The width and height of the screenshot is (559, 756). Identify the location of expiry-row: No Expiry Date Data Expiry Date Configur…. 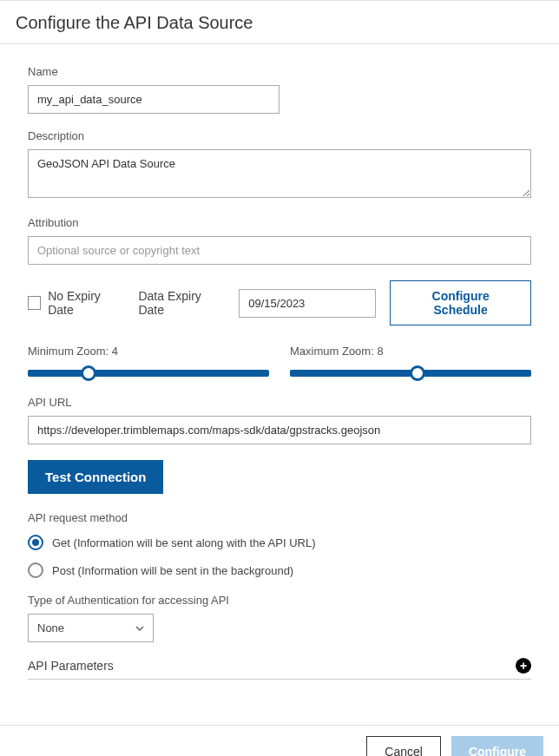
(280, 303).